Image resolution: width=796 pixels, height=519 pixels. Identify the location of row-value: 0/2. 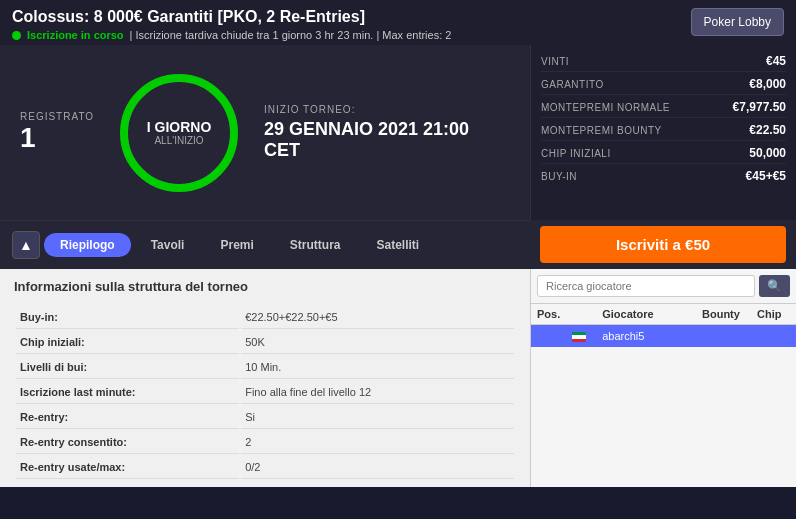
(378, 468).